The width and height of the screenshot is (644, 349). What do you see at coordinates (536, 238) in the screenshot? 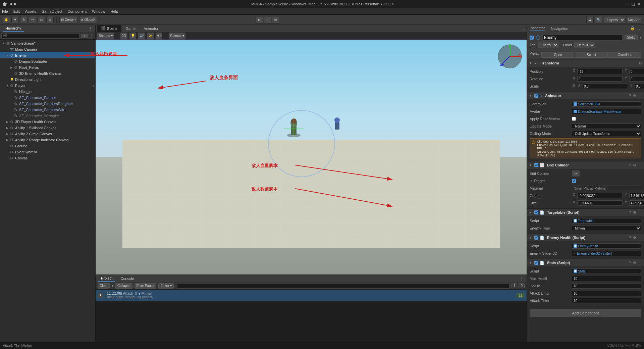
I see `enemy-health-active-checkbox` at bounding box center [536, 238].